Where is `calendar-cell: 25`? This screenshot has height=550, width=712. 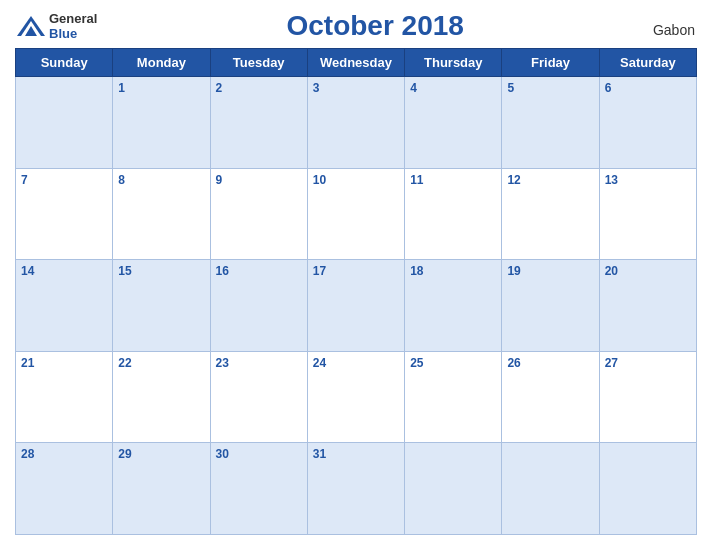
calendar-cell: 25 is located at coordinates (454, 397).